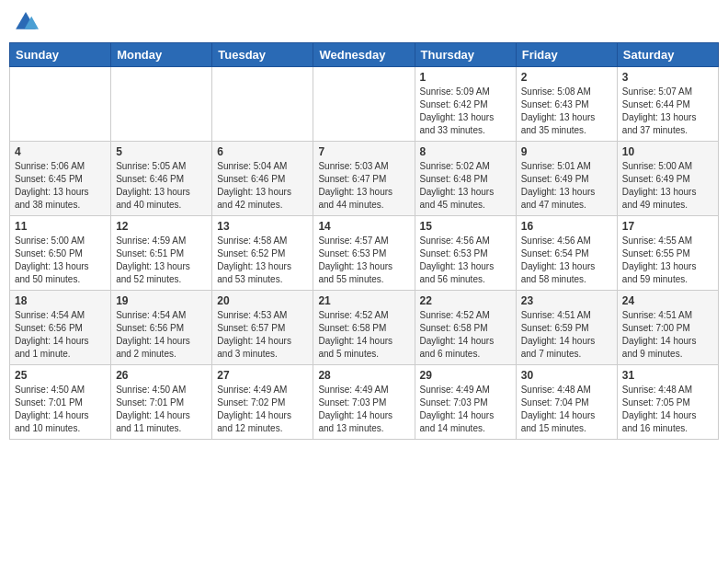 The width and height of the screenshot is (728, 563). What do you see at coordinates (566, 260) in the screenshot?
I see `day-info: Sunrise: 4:56 AM Sunset: 6:54 PM Dayligh…` at bounding box center [566, 260].